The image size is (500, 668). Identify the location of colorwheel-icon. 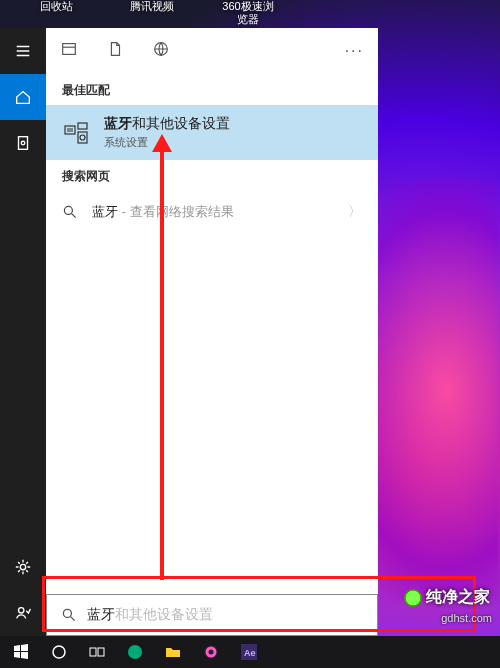
(211, 652).